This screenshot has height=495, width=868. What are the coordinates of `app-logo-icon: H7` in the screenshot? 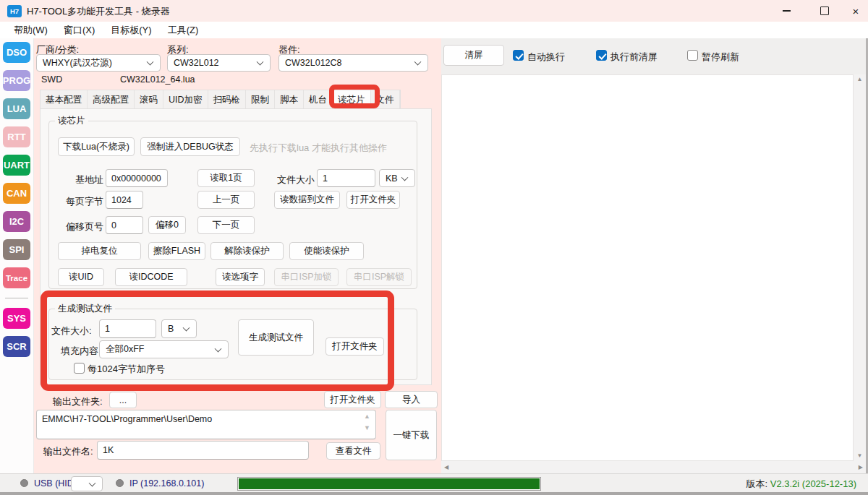 It's located at (14, 12).